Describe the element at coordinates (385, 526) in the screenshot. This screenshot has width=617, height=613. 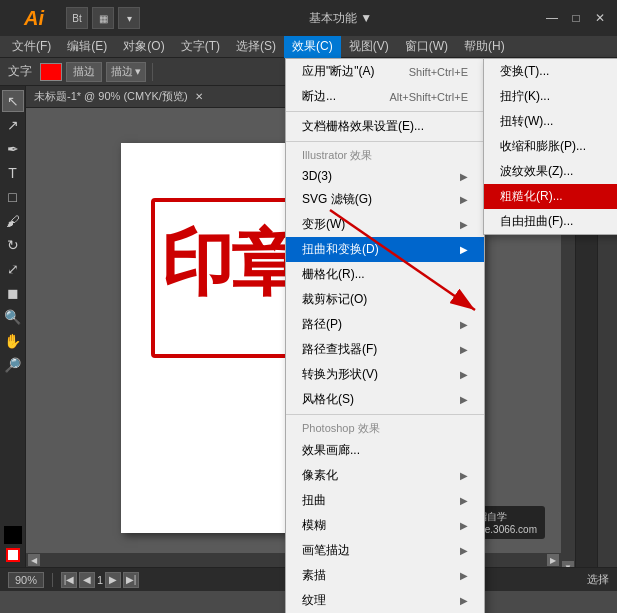
I see `menu-blur: 模糊 ▶` at that location.